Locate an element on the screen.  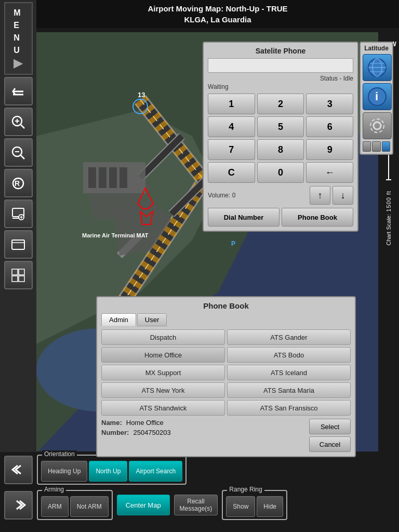
grid-button is located at coordinates (19, 275).